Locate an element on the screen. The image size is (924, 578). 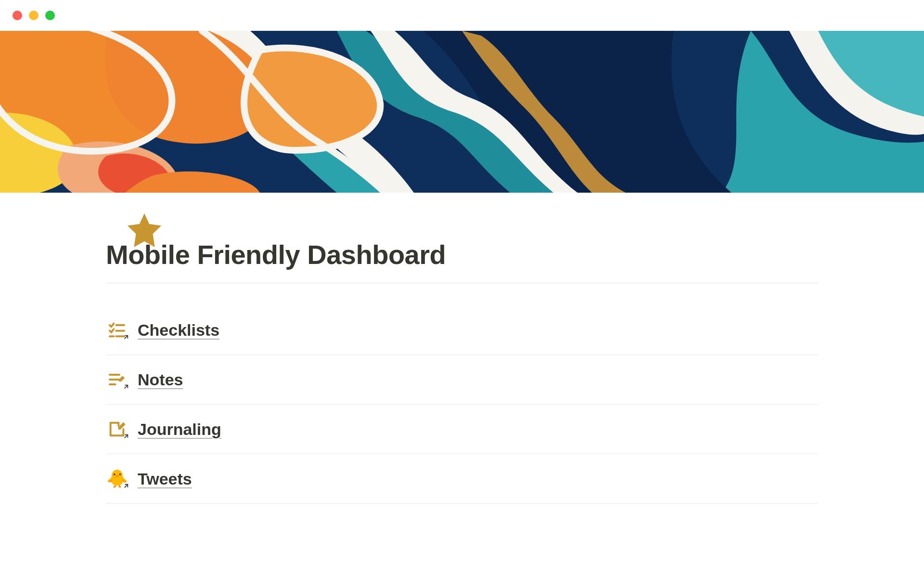
maximize-window-button is located at coordinates (50, 15).